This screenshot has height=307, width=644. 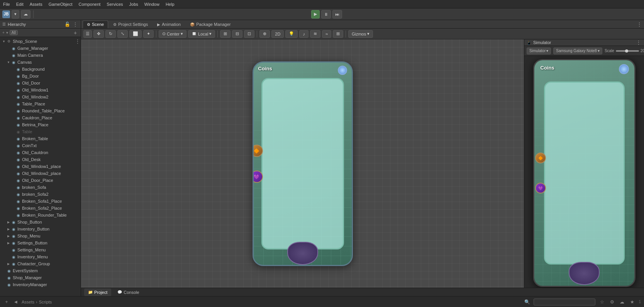 I want to click on tabs-more-btn: ⋮, so click(x=639, y=24).